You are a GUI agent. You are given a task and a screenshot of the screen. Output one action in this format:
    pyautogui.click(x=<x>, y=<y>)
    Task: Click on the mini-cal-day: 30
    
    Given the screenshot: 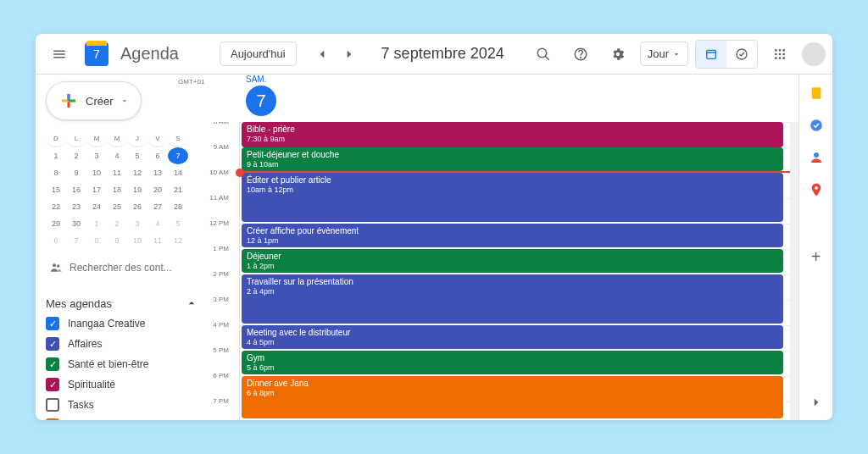 What is the action you would take?
    pyautogui.click(x=76, y=224)
    